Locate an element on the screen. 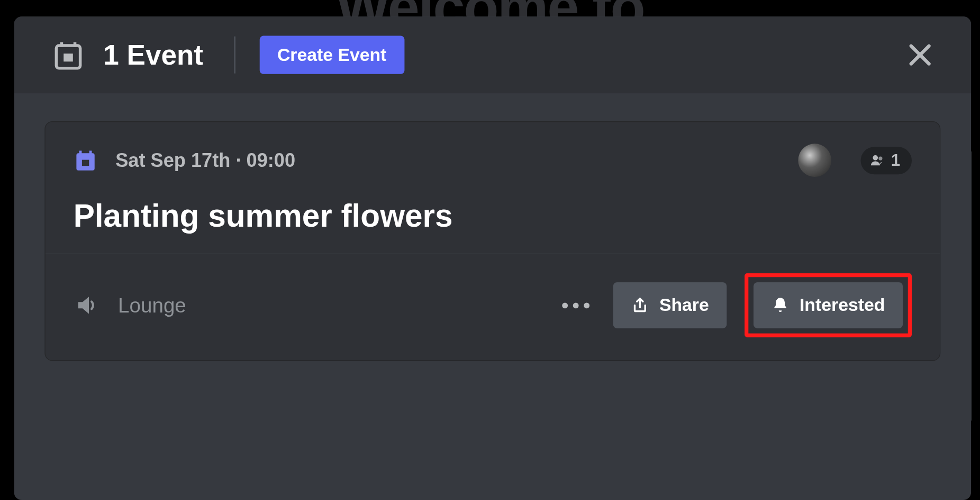  interested-count-pill: 1 is located at coordinates (886, 160).